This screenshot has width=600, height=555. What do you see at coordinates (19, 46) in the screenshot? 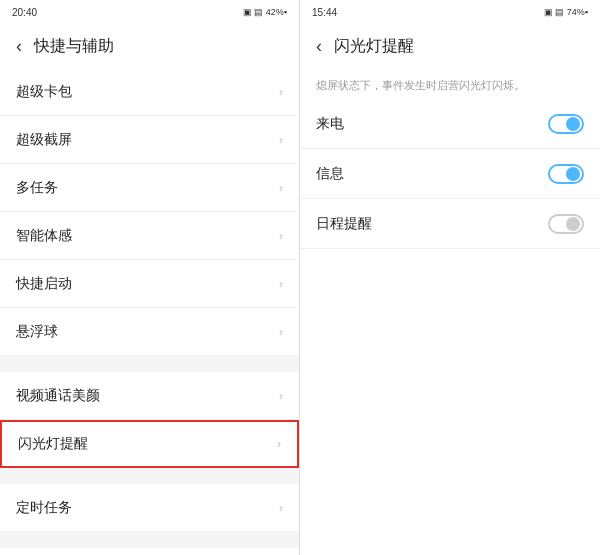
I see `left-back-button: ‹` at bounding box center [19, 46].